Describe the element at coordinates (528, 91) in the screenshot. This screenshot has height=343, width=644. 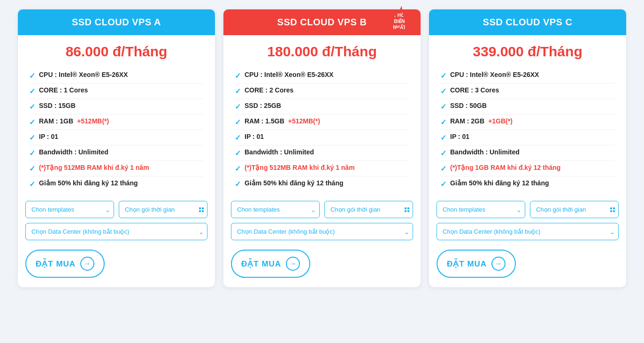
I see `feature-item: ✓ CORE : 3 Cores` at that location.